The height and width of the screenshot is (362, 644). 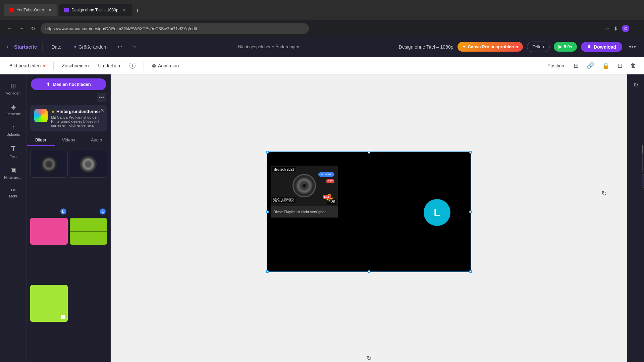 I want to click on lock-icon: 🔒, so click(x=606, y=66).